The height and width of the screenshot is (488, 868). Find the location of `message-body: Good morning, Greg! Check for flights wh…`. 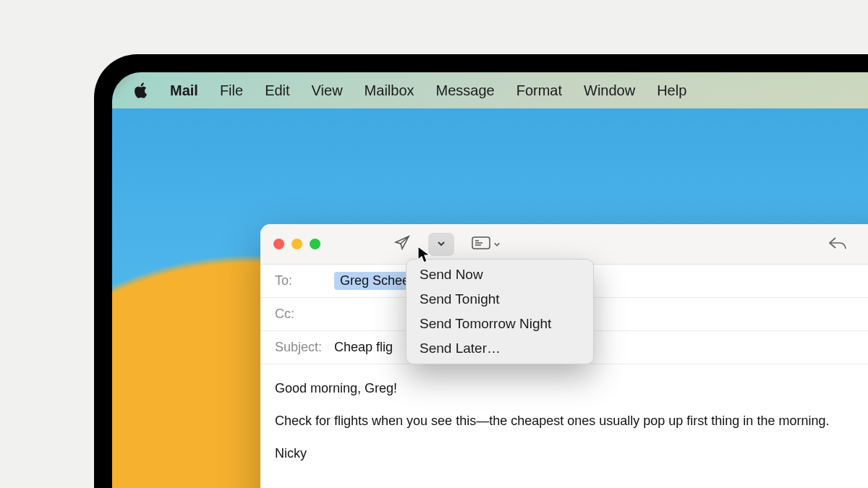

message-body: Good morning, Greg! Check for flights wh… is located at coordinates (564, 414).